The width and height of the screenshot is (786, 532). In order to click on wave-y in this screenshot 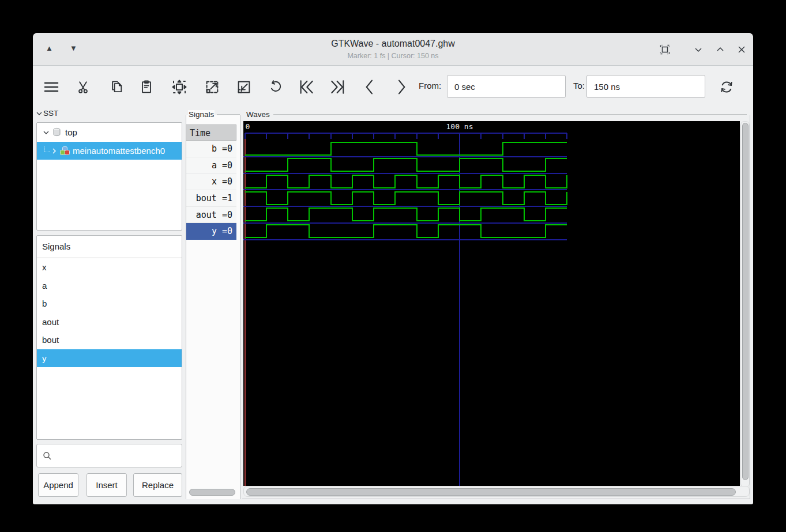, I will do `click(406, 231)`.